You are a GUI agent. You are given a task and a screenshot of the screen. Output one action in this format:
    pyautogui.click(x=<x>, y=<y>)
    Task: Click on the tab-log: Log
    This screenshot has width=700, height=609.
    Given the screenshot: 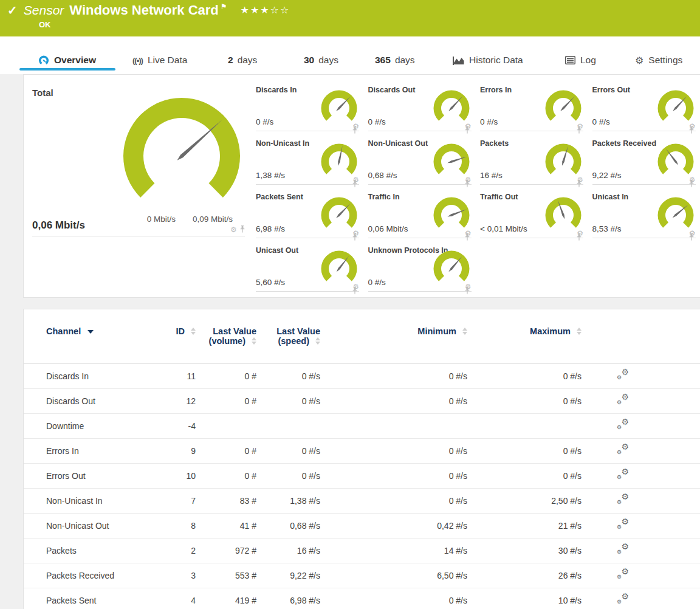 What is the action you would take?
    pyautogui.click(x=581, y=60)
    